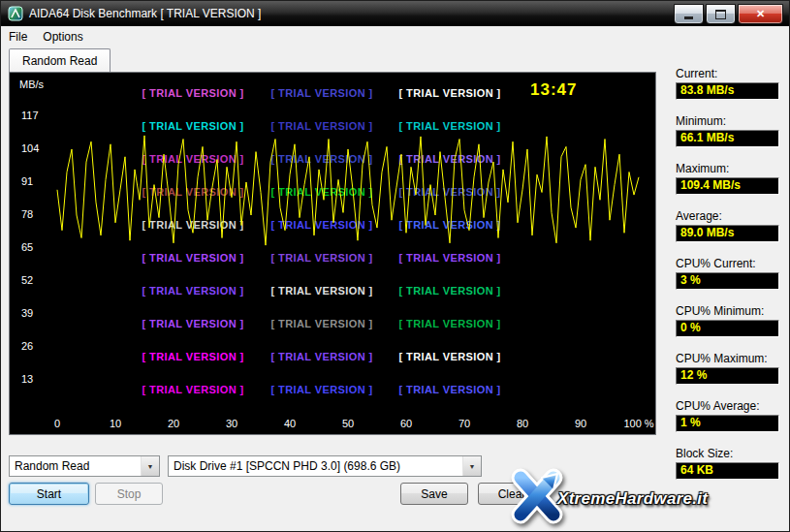 The width and height of the screenshot is (790, 532). I want to click on start-button: Start, so click(48, 494).